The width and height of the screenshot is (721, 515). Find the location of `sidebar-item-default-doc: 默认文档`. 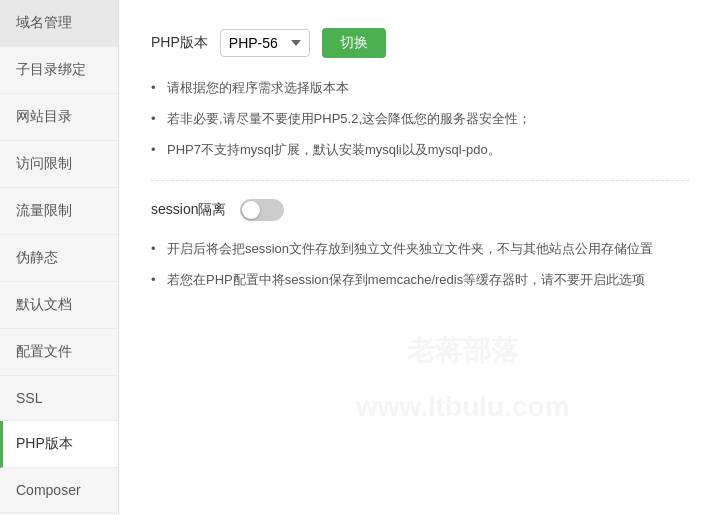

sidebar-item-default-doc: 默认文档 is located at coordinates (59, 306).